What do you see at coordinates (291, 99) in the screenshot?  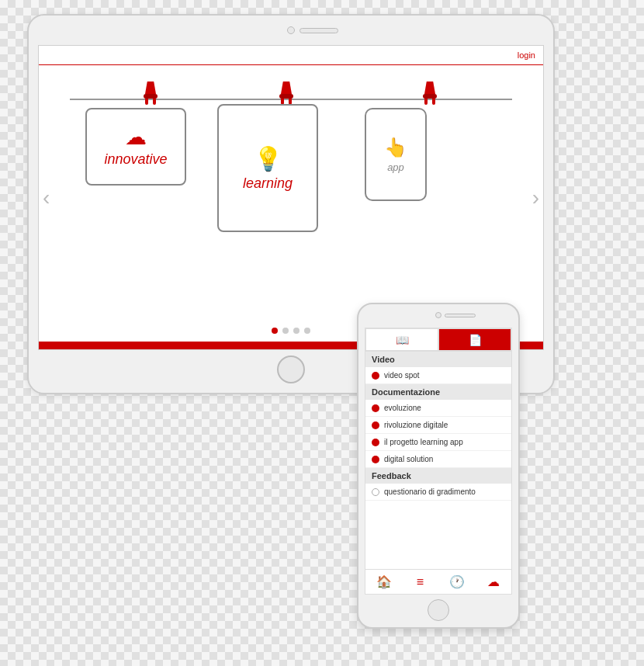 I see `clothesline` at bounding box center [291, 99].